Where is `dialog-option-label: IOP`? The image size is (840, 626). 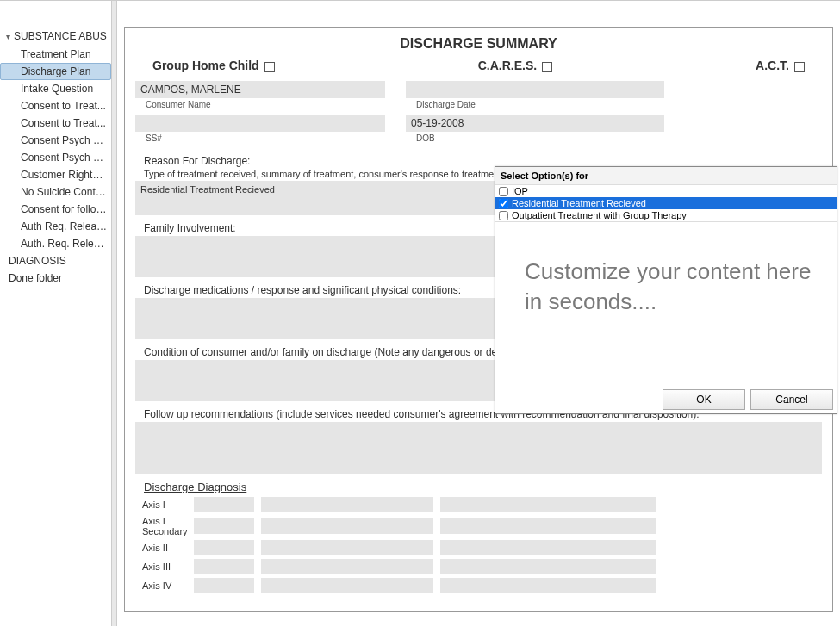 dialog-option-label: IOP is located at coordinates (520, 191).